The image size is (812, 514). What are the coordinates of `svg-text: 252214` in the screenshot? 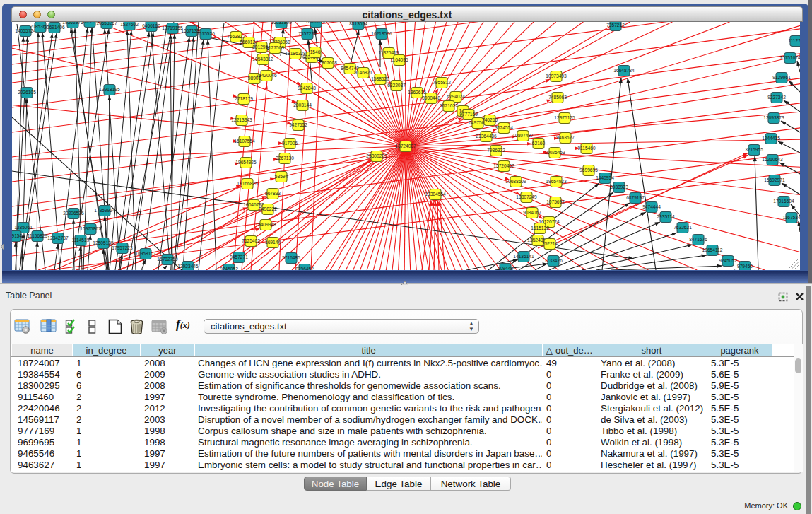 It's located at (550, 243).